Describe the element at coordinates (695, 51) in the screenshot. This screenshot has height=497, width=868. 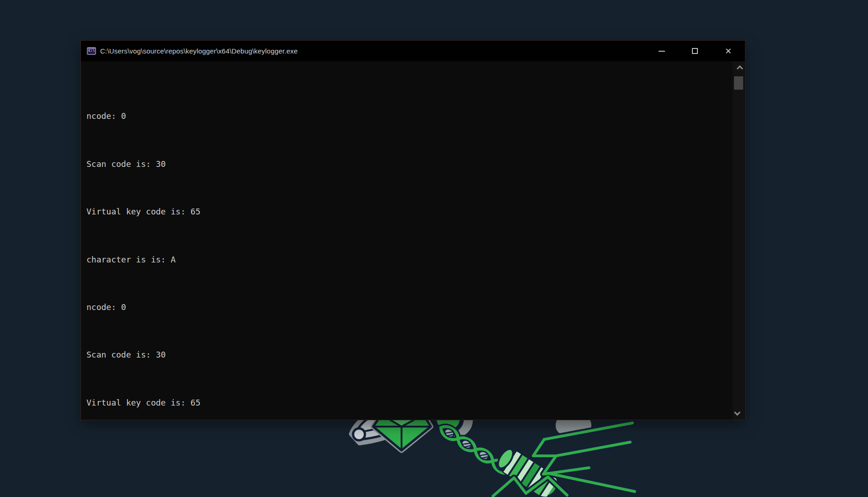
I see `window-controls: ✕` at that location.